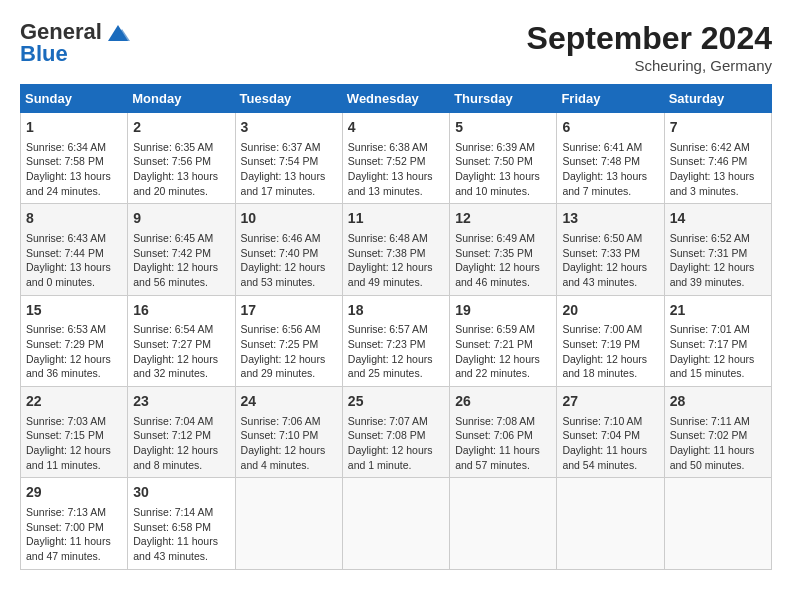  What do you see at coordinates (182, 99) in the screenshot?
I see `col-header-monday: Monday` at bounding box center [182, 99].